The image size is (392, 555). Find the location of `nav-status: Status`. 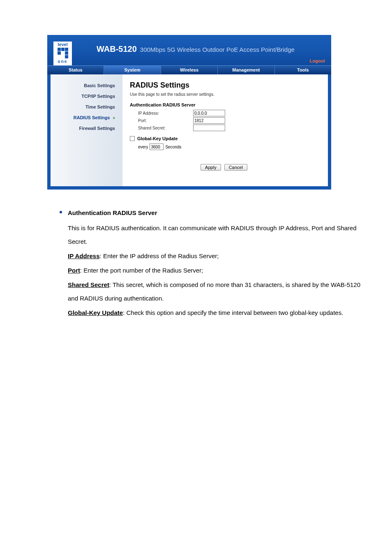

nav-status: Status is located at coordinates (76, 70).